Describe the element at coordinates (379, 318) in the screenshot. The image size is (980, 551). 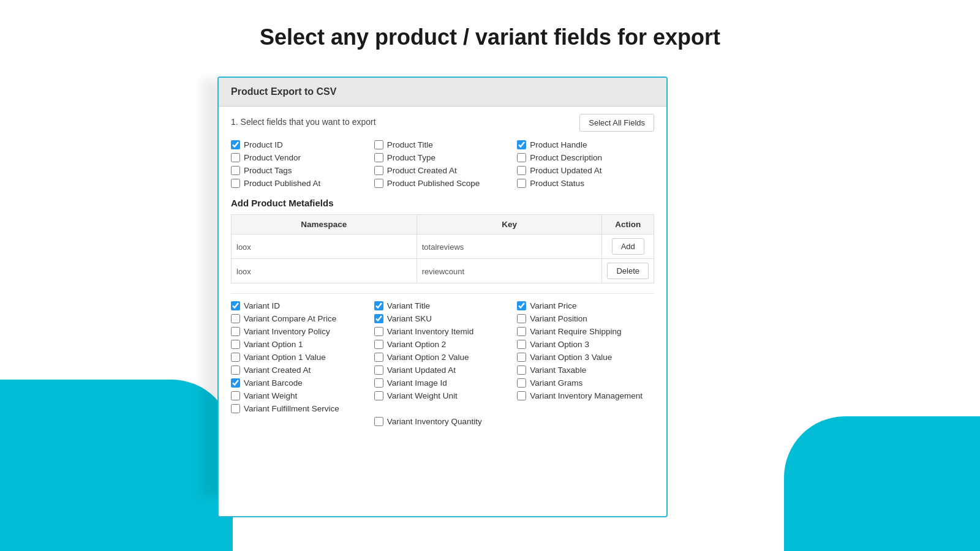
I see `checkbox-variant_sku` at that location.